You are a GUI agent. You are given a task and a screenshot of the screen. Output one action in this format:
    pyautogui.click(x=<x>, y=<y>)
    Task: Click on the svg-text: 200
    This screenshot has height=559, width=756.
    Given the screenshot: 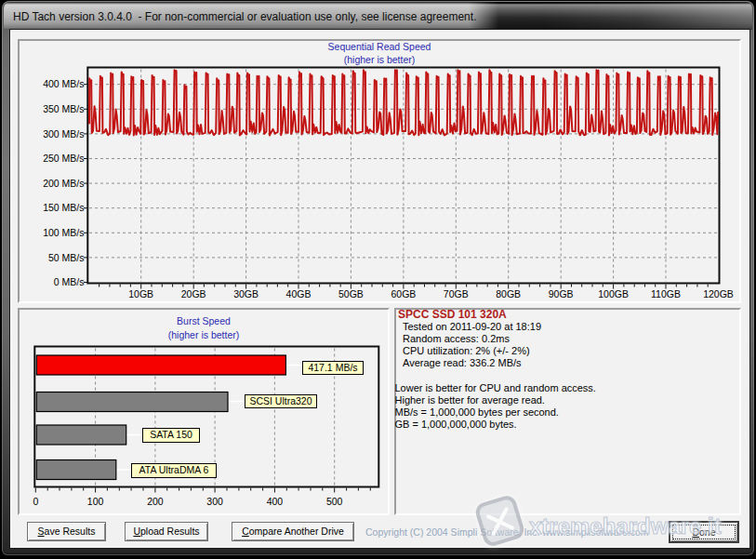 What is the action you would take?
    pyautogui.click(x=155, y=501)
    